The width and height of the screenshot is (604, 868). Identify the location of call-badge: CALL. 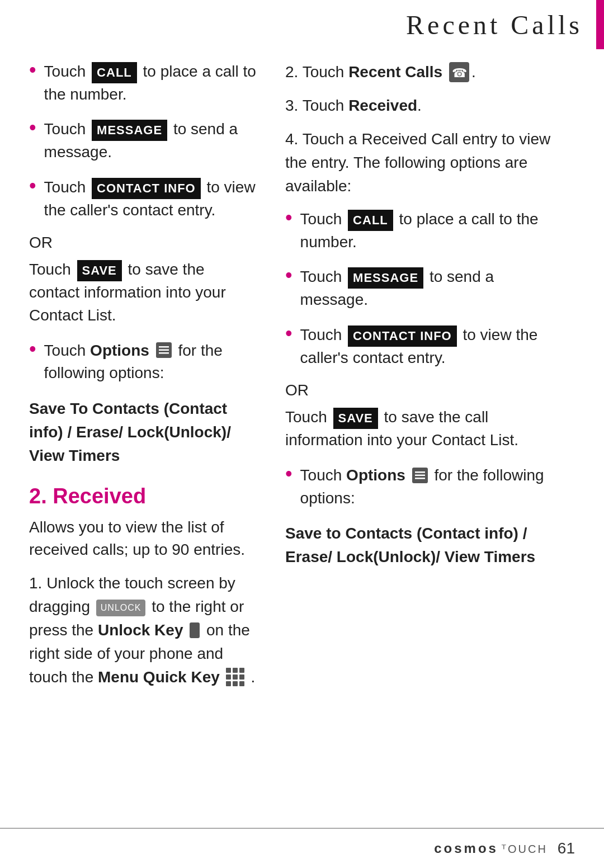
(114, 73).